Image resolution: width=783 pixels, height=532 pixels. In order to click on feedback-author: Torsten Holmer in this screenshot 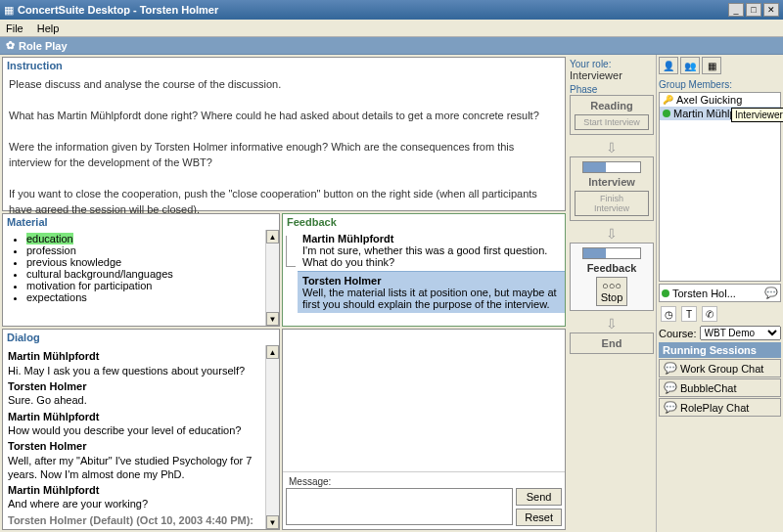, I will do `click(342, 281)`.